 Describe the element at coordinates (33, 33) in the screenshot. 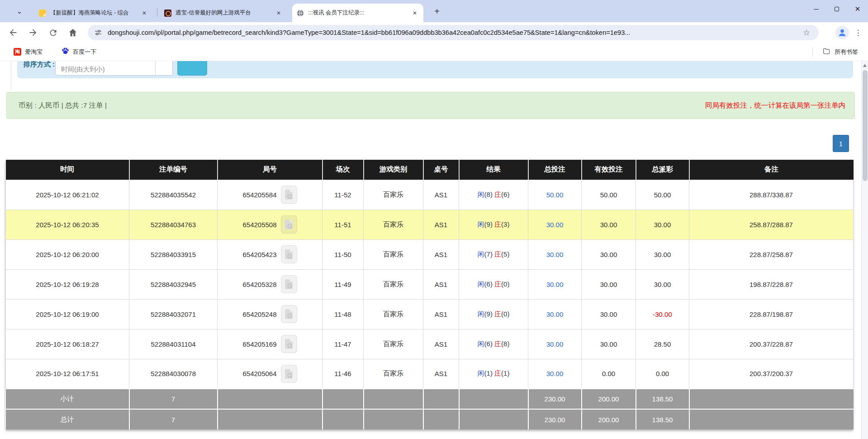

I see `forward-button` at that location.